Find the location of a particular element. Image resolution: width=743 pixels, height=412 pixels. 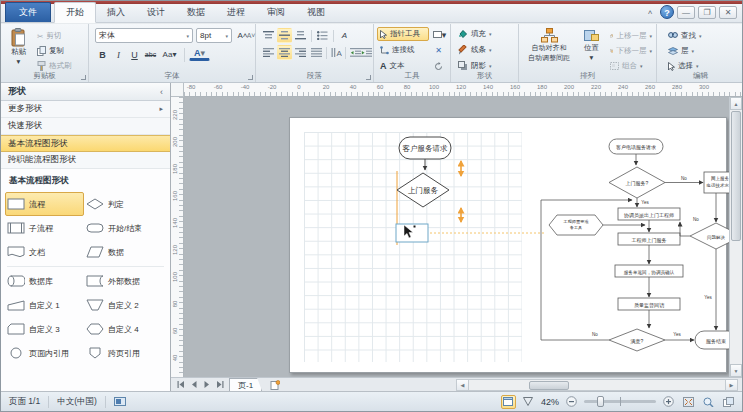

increase-indent-button is located at coordinates (366, 52).